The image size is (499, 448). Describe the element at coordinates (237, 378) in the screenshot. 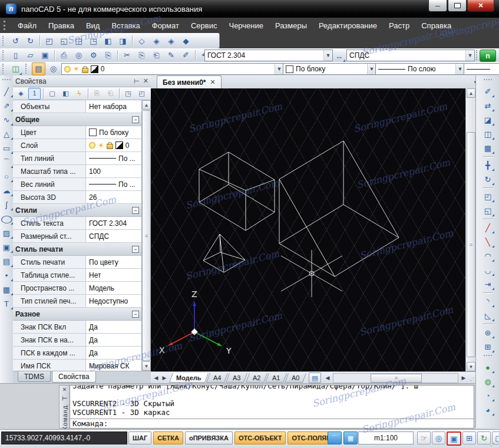

I see `sheet-tab-A3: A3` at that location.